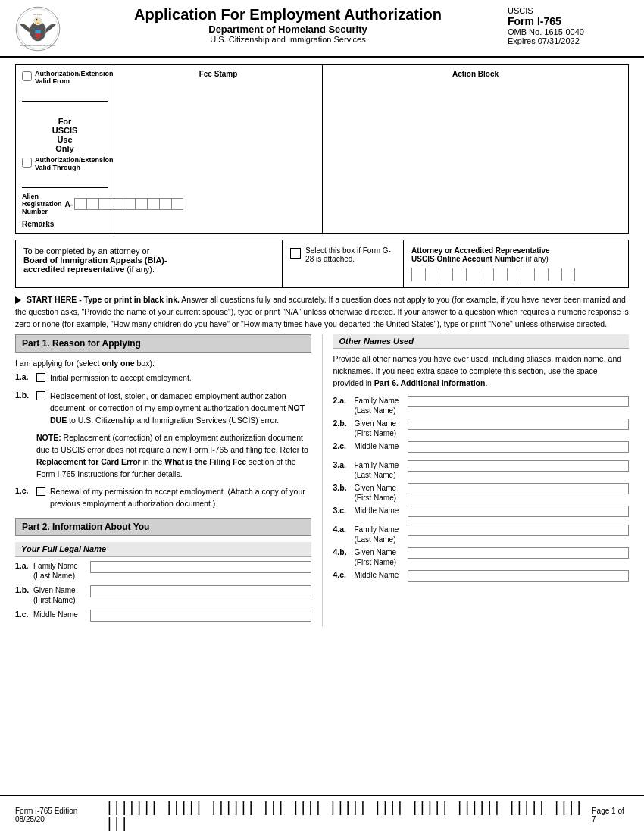 The image size is (644, 834). I want to click on option-1b-checkbox, so click(41, 396).